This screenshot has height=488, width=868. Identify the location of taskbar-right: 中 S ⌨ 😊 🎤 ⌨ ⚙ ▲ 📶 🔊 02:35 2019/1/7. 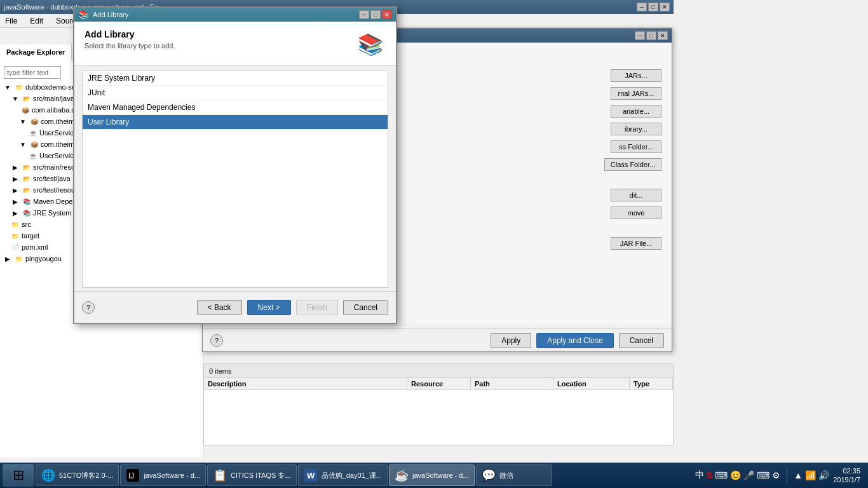
(780, 475).